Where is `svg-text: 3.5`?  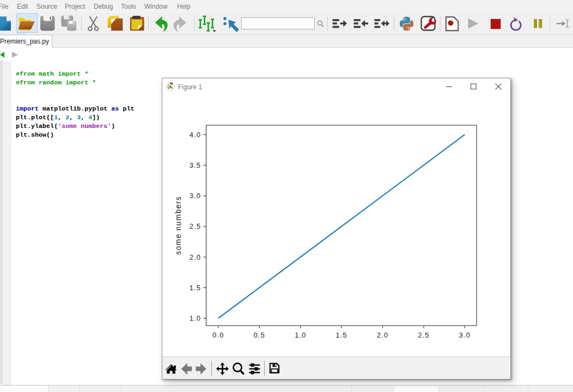
svg-text: 3.5 is located at coordinates (195, 166).